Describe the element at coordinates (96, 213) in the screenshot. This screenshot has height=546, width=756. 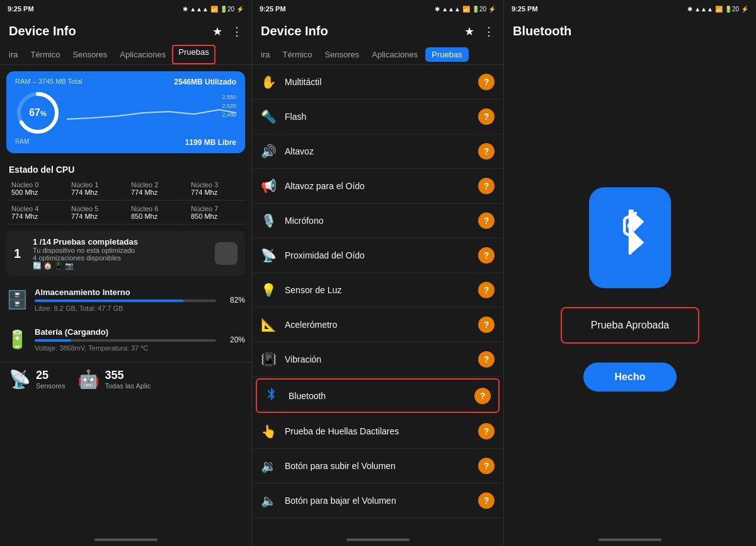
I see `cpu-core-5: Núcleo 5 774 Mhz` at that location.